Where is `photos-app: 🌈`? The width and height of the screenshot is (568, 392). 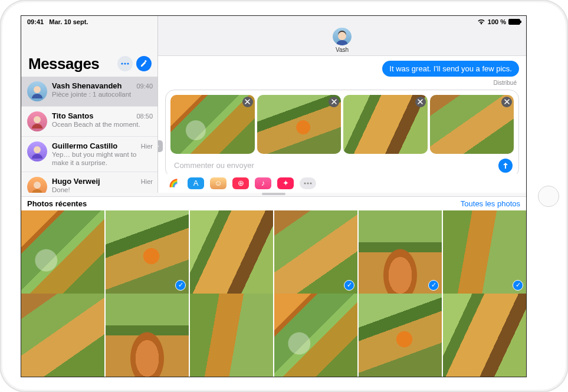 photos-app: 🌈 is located at coordinates (173, 183).